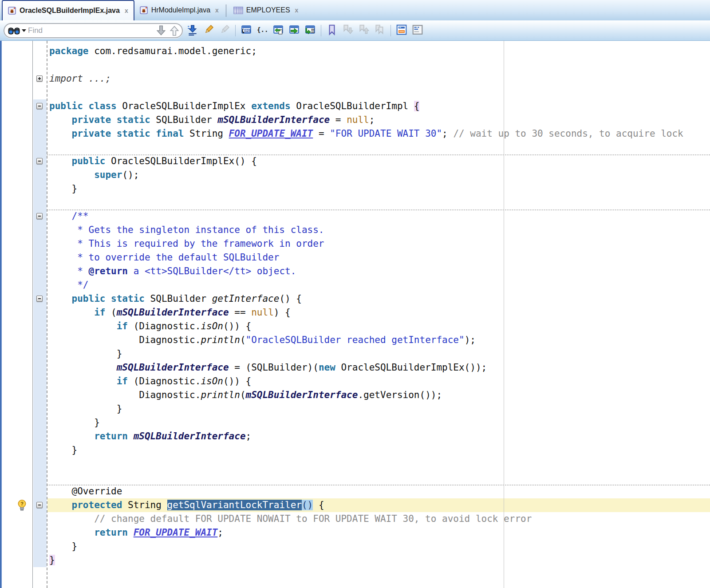 The image size is (710, 588). Describe the element at coordinates (193, 31) in the screenshot. I see `incremental-search-button` at that location.